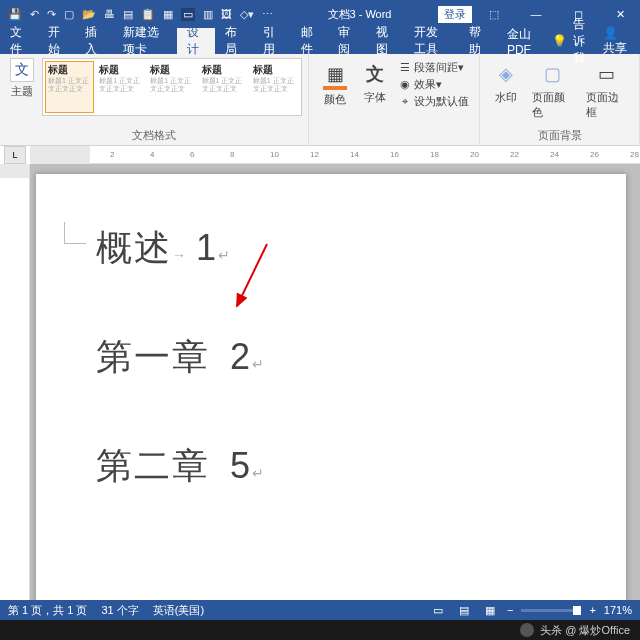 The image size is (640, 640). What do you see at coordinates (432, 41) in the screenshot?
I see `tab-dev: 开发工具` at bounding box center [432, 41].